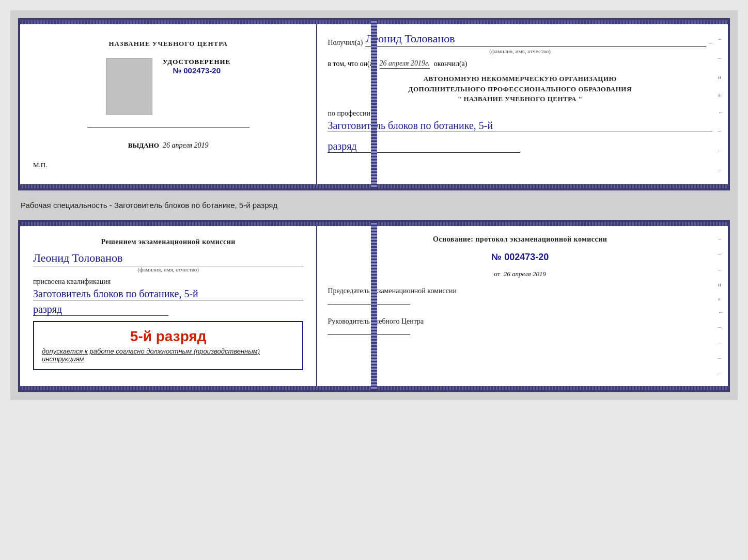 Image resolution: width=748 pixels, height=560 pixels. What do you see at coordinates (177, 70) in the screenshot?
I see `cert-prefix: №` at bounding box center [177, 70].